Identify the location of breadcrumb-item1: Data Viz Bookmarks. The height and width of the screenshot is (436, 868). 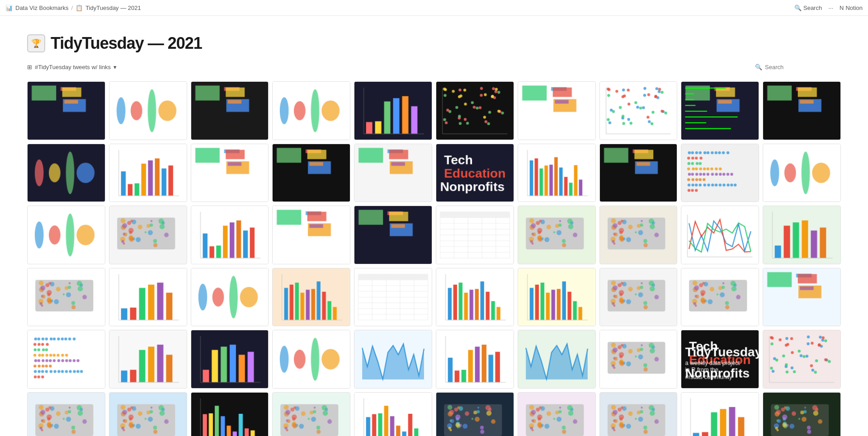
(42, 8).